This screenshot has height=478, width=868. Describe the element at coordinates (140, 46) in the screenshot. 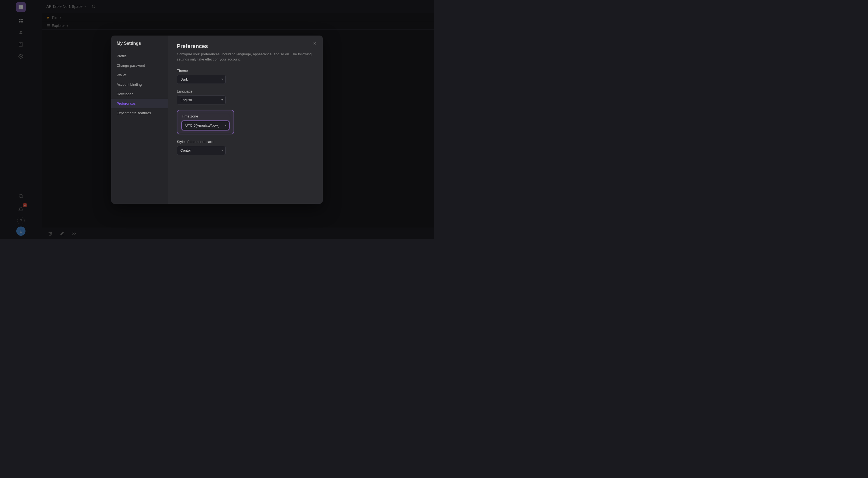

I see `modal-title: My Settings` at that location.